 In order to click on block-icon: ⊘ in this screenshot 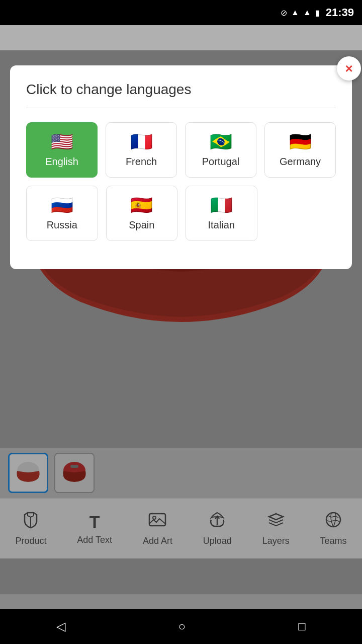, I will do `click(284, 13)`.